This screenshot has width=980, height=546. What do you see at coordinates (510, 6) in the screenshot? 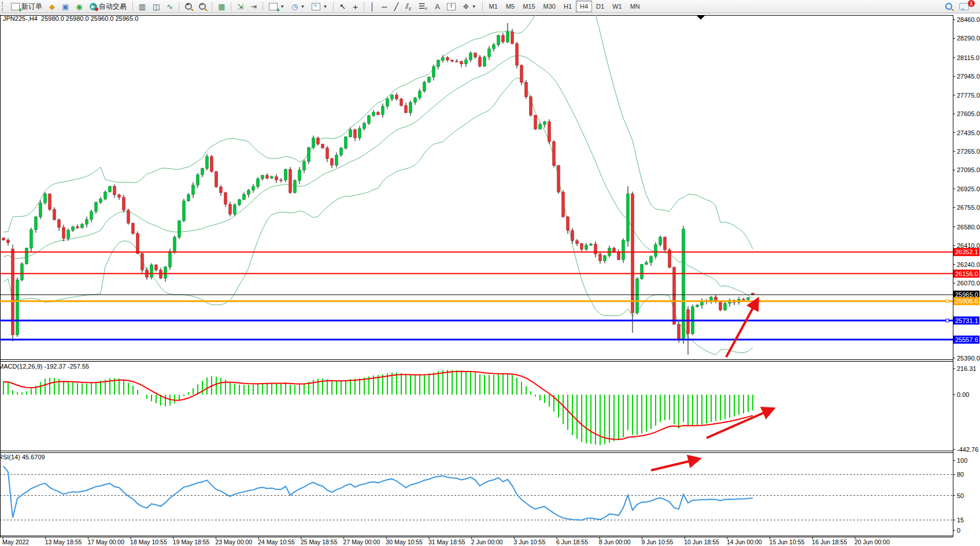
I see `timeframe-M5: M5` at bounding box center [510, 6].